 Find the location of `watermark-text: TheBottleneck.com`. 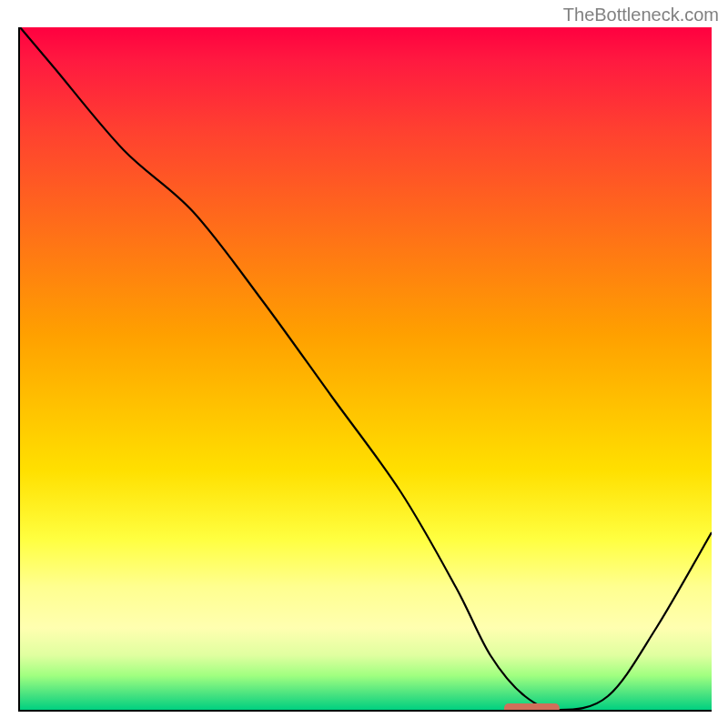

watermark-text: TheBottleneck.com is located at coordinates (641, 15).